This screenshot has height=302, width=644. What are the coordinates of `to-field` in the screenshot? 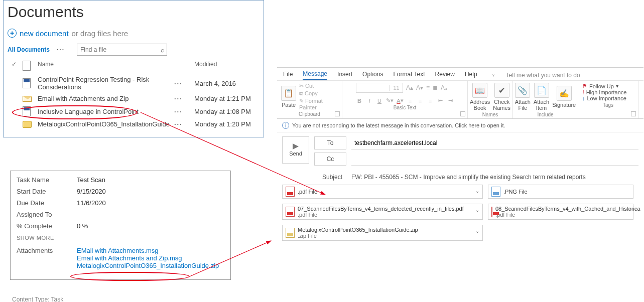 It's located at (495, 143).